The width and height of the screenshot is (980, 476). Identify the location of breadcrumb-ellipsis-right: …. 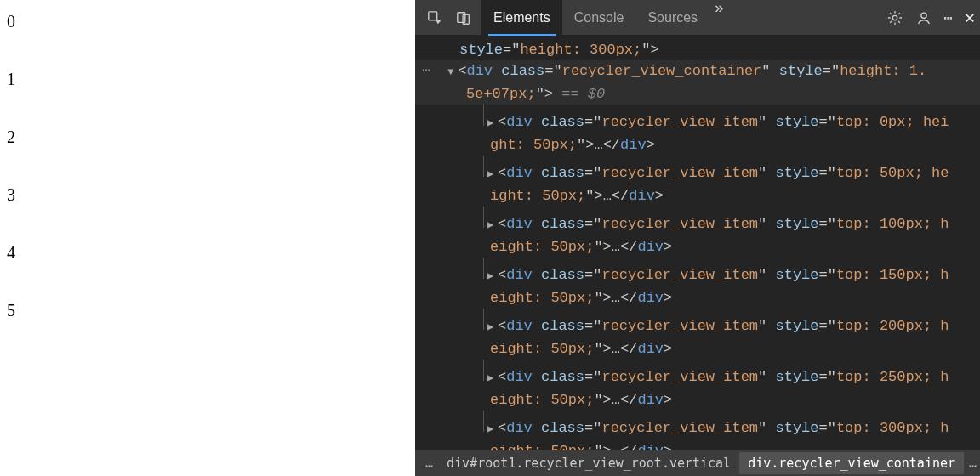
(971, 463).